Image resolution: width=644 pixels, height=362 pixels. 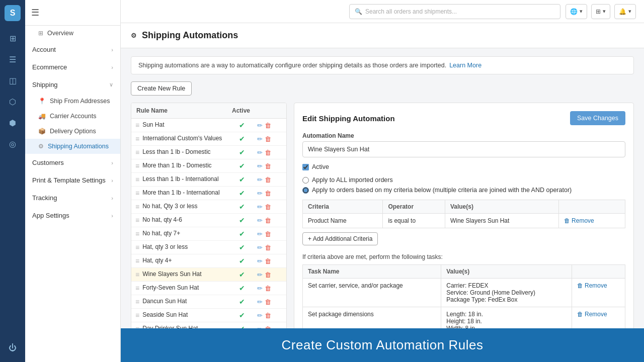 I want to click on check-icon: ✔, so click(x=242, y=261).